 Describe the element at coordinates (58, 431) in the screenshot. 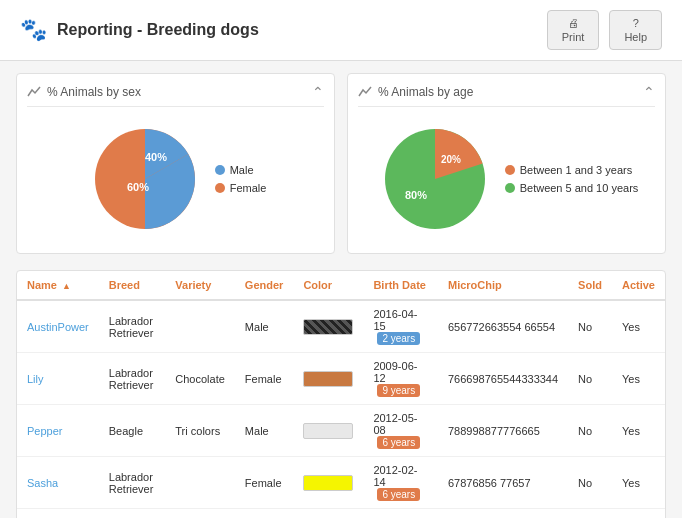

I see `cell-name: Pepper` at that location.